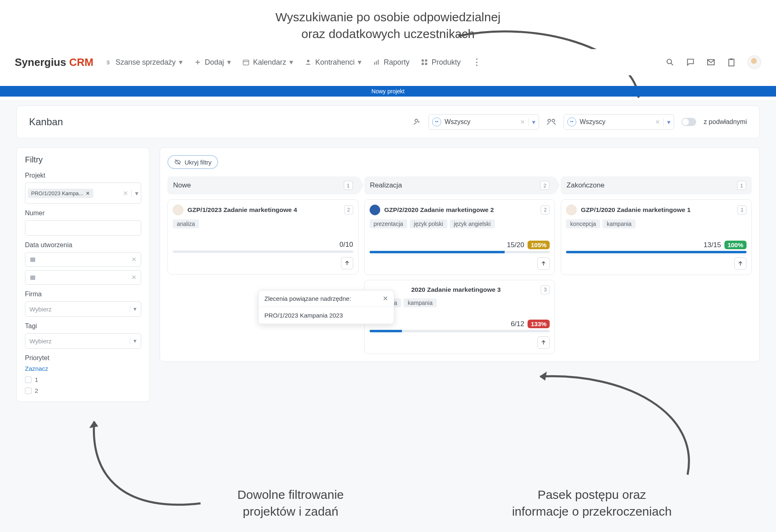  Describe the element at coordinates (713, 62) in the screenshot. I see `nav-right` at that location.